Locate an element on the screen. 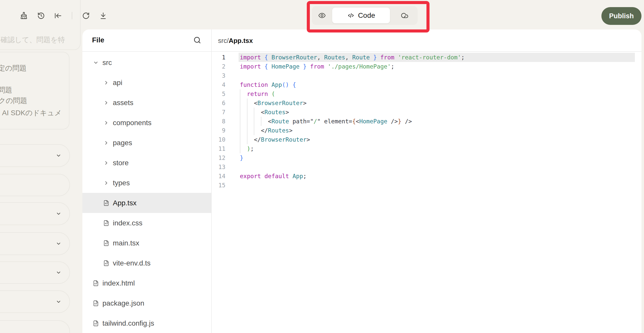 Image resolution: width=644 pixels, height=333 pixels. line-number: 6 is located at coordinates (218, 103).